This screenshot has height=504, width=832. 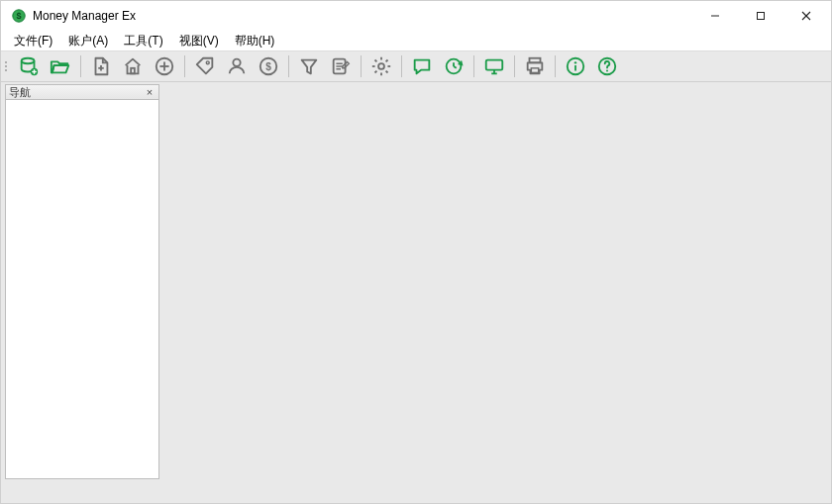 What do you see at coordinates (256, 42) in the screenshot?
I see `menu-help: 帮助(H)` at bounding box center [256, 42].